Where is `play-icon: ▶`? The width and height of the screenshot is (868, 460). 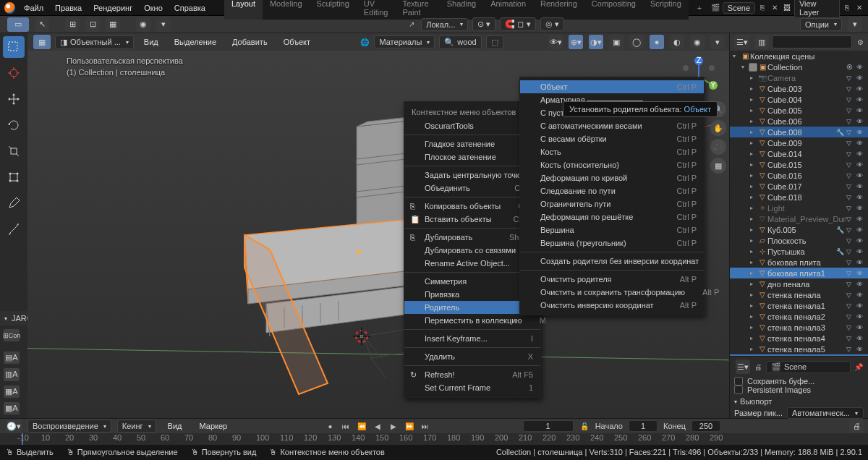
play-icon: ▶ is located at coordinates (393, 426).